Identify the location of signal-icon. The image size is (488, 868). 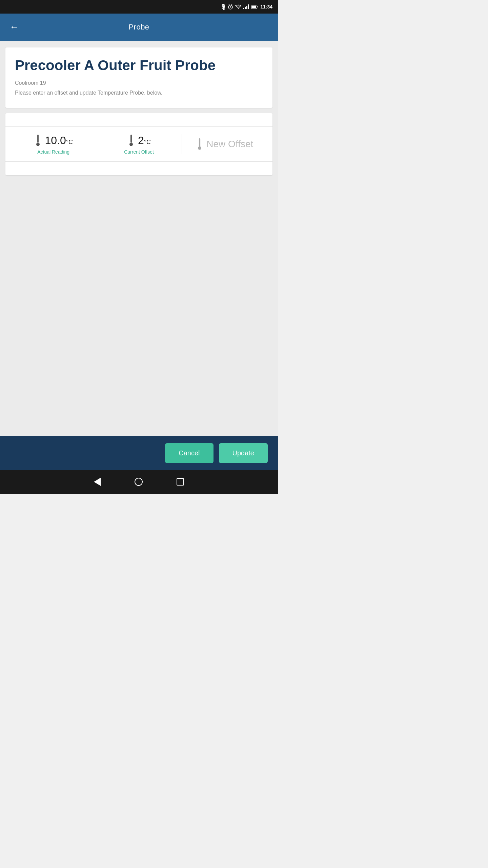
(246, 7).